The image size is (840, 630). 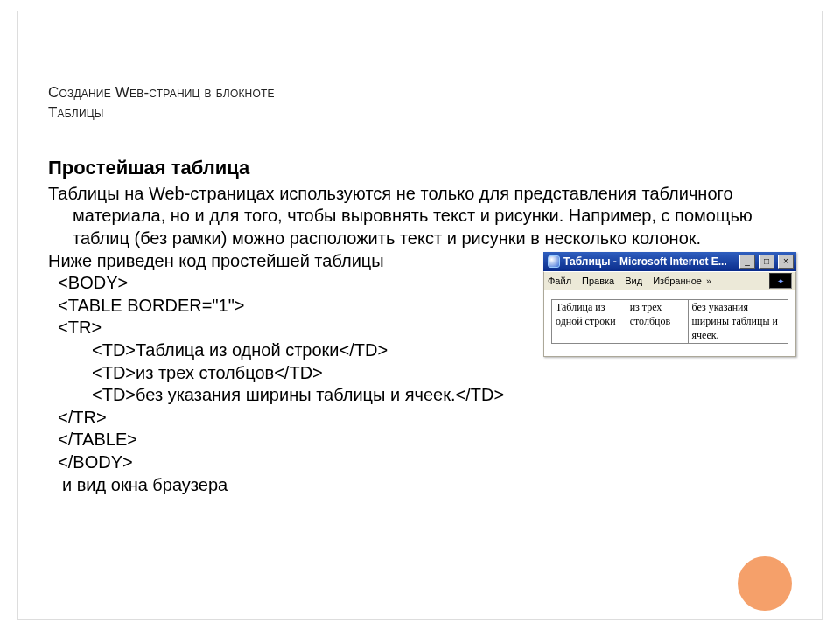 What do you see at coordinates (738, 322) in the screenshot?
I see `table-cell: без указания ширины таблицы и ячеек.` at bounding box center [738, 322].